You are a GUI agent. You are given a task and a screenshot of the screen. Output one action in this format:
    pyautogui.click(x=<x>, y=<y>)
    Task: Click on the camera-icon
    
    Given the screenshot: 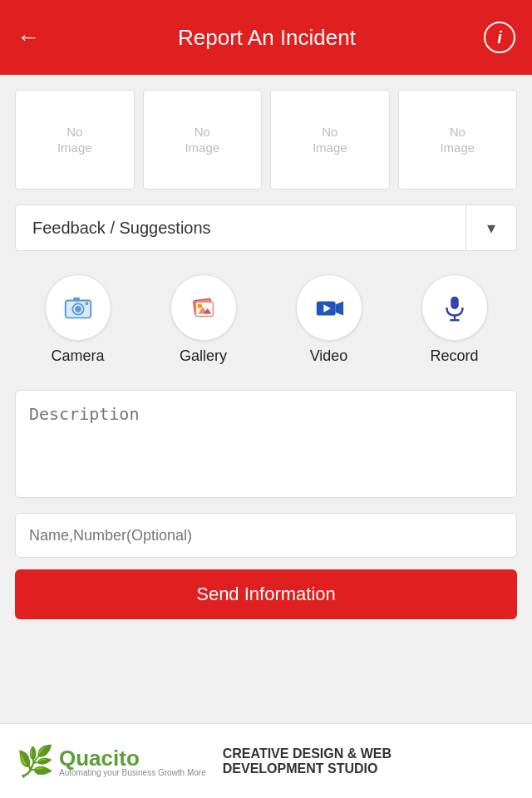 What is the action you would take?
    pyautogui.click(x=78, y=308)
    